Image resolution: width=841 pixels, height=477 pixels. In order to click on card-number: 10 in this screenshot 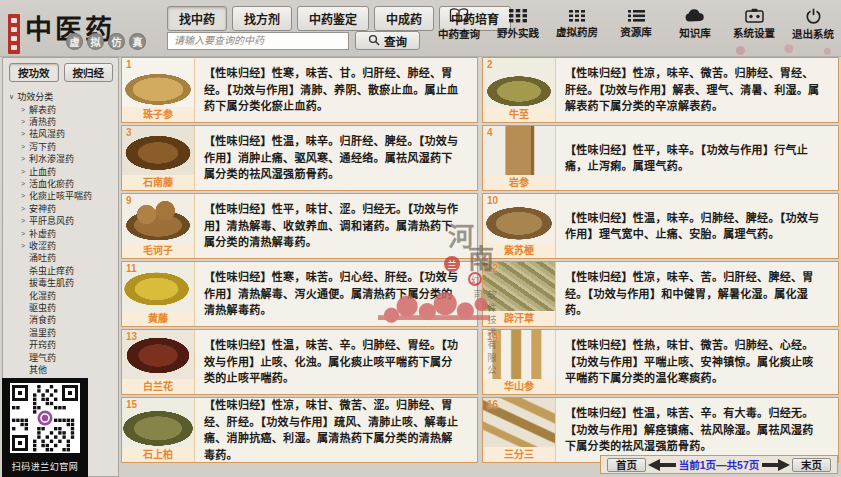, I will do `click(492, 200)`.